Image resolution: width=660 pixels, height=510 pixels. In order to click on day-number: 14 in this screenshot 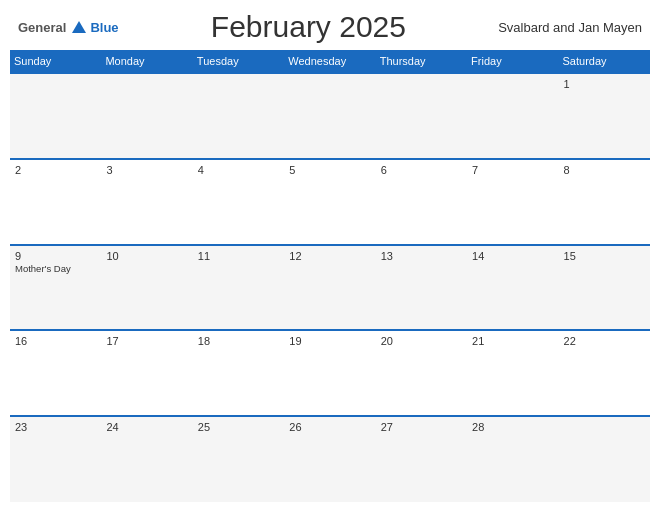, I will do `click(512, 256)`.